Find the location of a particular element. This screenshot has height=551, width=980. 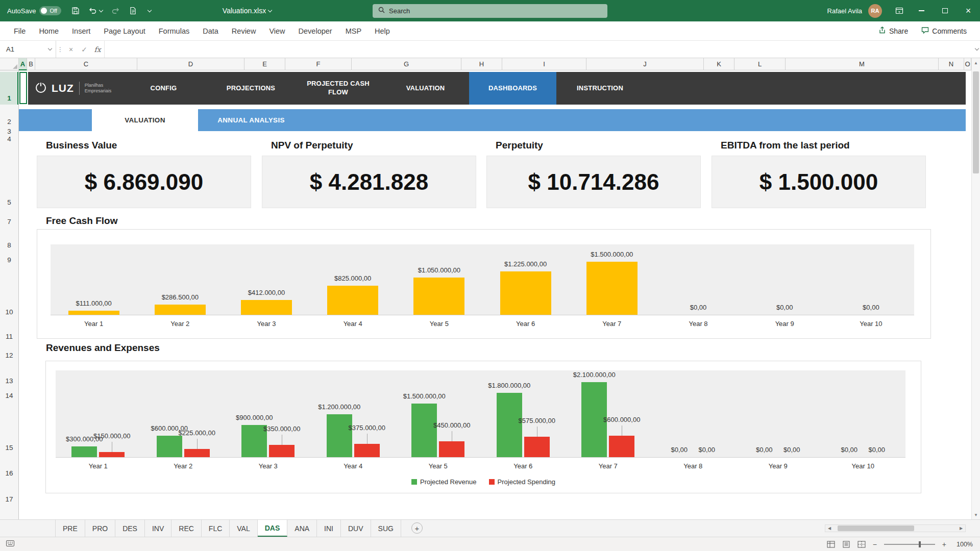

sheet-tab-sug: SUG is located at coordinates (386, 529).